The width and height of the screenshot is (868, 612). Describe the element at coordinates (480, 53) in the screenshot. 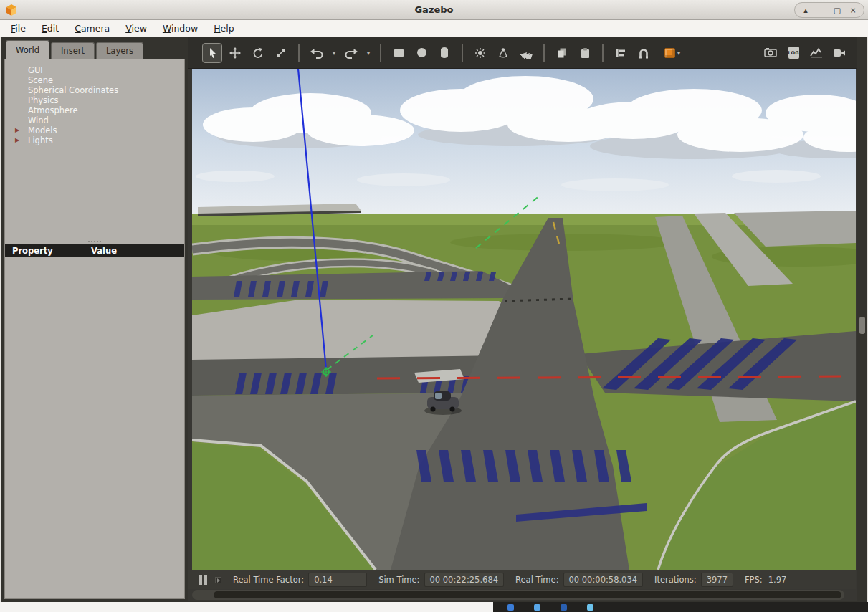

I see `point-light-icon` at that location.